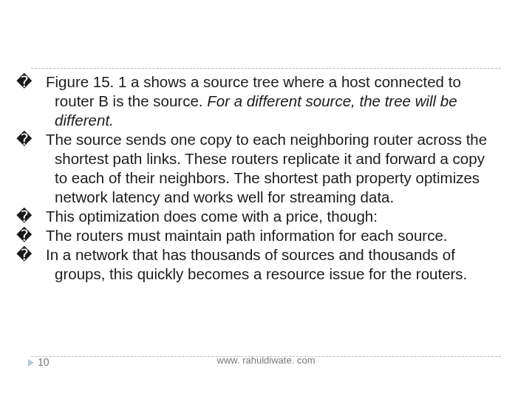  What do you see at coordinates (256, 265) in the screenshot?
I see `bullet-text: In a network that has thousands of sourc…` at bounding box center [256, 265].